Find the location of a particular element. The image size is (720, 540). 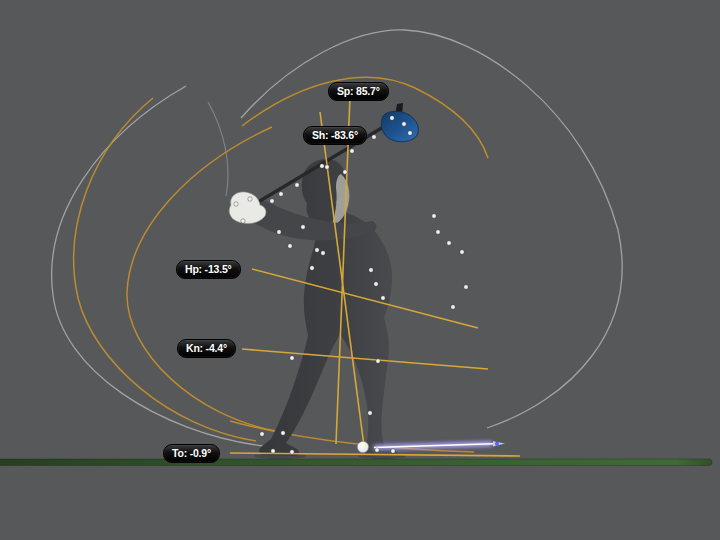

club-path-arc-small-gray is located at coordinates (218, 149).